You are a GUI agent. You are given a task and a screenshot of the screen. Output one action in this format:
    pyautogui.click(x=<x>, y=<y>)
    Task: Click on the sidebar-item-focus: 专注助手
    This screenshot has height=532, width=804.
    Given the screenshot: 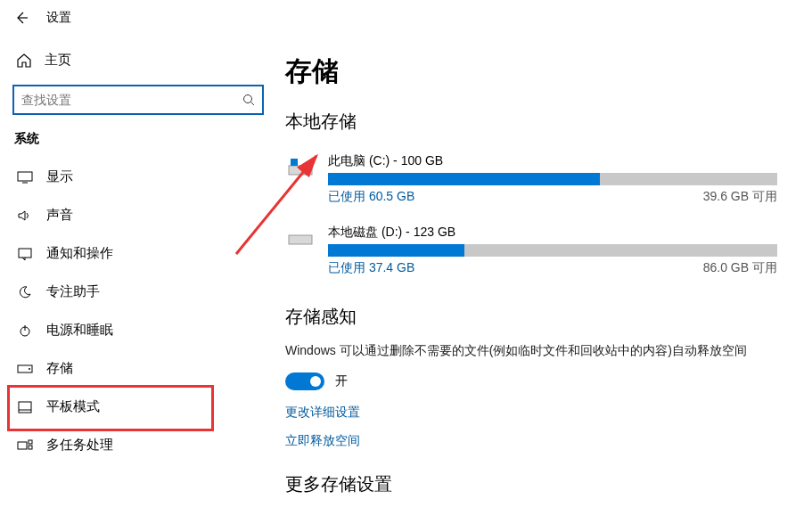 What is the action you would take?
    pyautogui.click(x=138, y=292)
    